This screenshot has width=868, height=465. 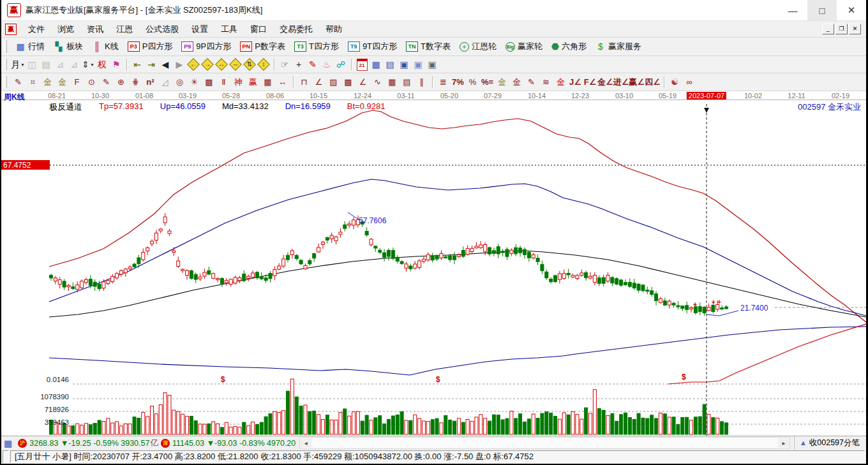 What do you see at coordinates (822, 10) in the screenshot?
I see `maximize-button: □` at bounding box center [822, 10].